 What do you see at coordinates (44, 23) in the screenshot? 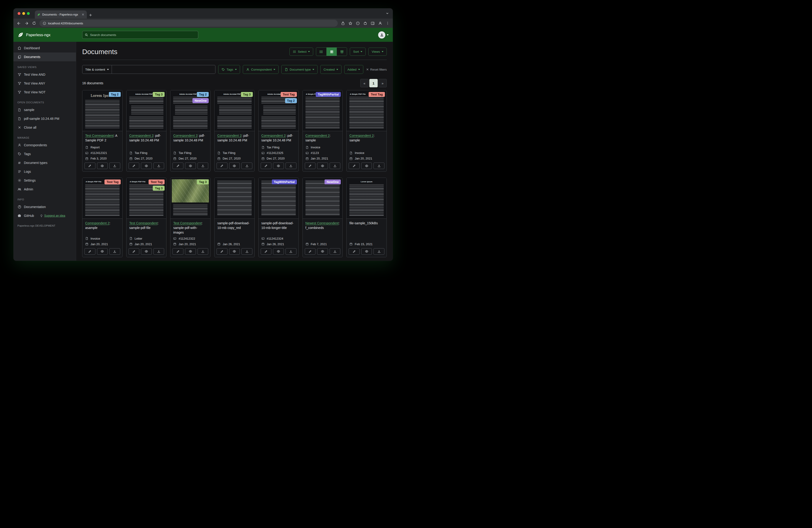
I see `site-info-icon` at bounding box center [44, 23].